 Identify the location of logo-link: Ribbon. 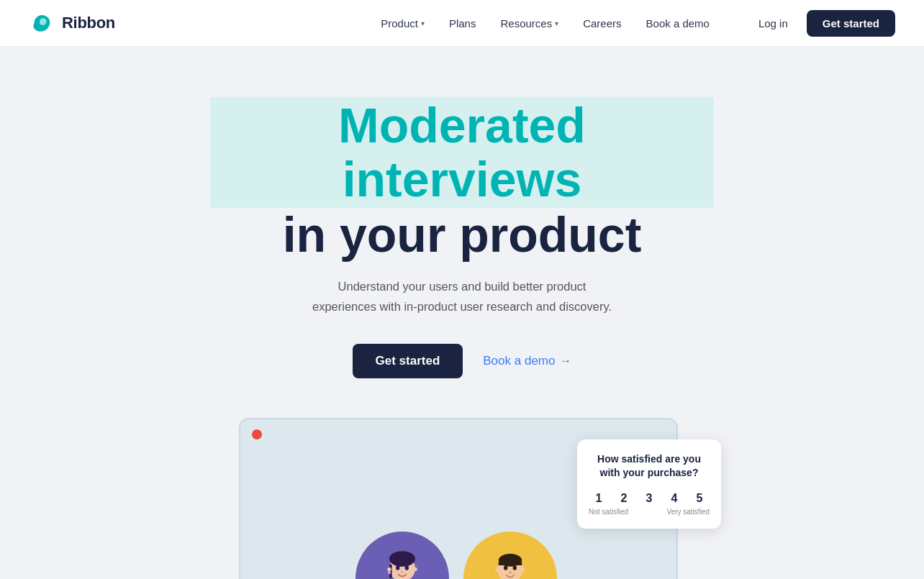
(72, 23).